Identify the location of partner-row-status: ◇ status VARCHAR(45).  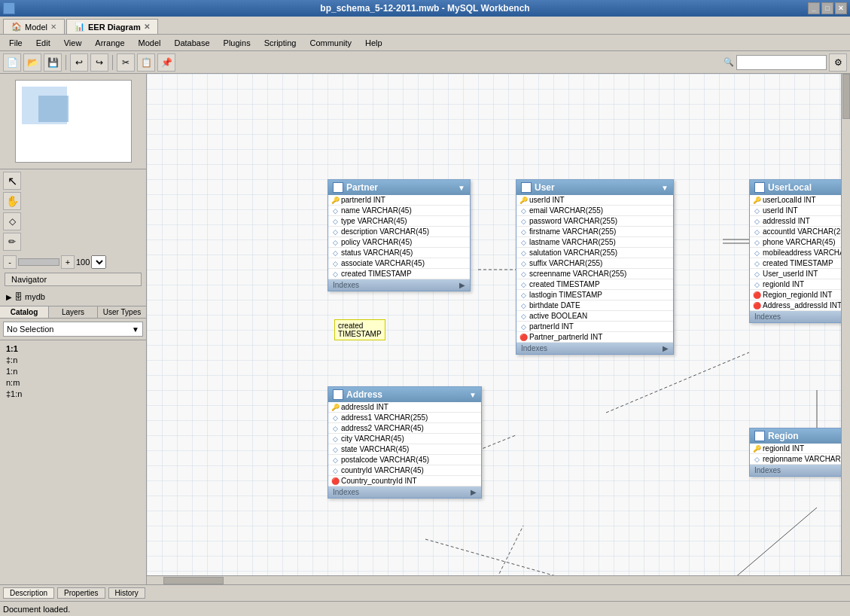
(399, 253).